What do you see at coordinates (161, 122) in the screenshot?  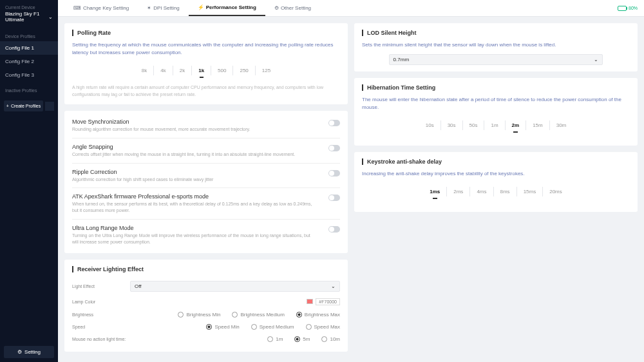 I see `toggle-title: Move Synchronization` at bounding box center [161, 122].